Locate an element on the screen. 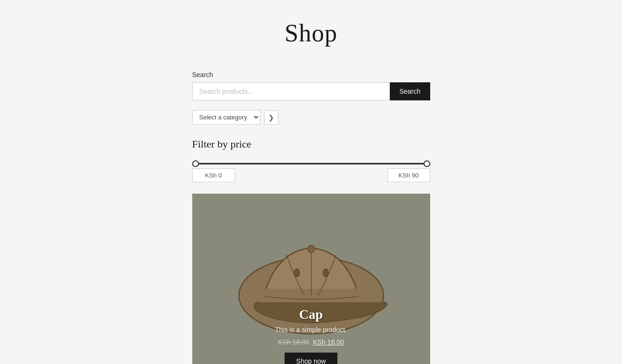 The height and width of the screenshot is (364, 622). price-inputs-row: KSh 0 KSh 90 is located at coordinates (311, 175).